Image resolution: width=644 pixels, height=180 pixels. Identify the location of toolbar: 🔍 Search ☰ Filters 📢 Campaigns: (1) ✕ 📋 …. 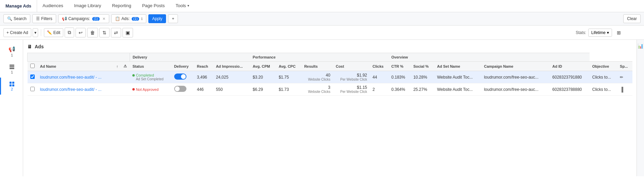
(322, 19).